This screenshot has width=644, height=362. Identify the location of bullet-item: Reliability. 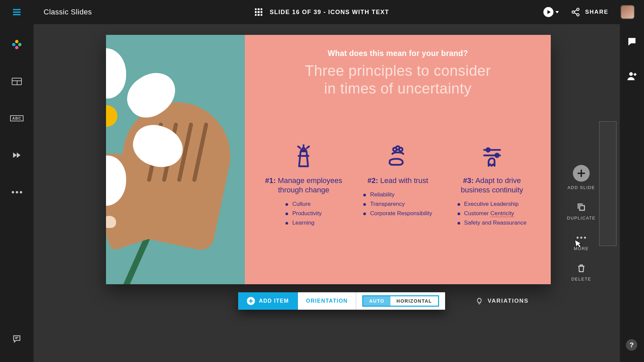
(398, 195).